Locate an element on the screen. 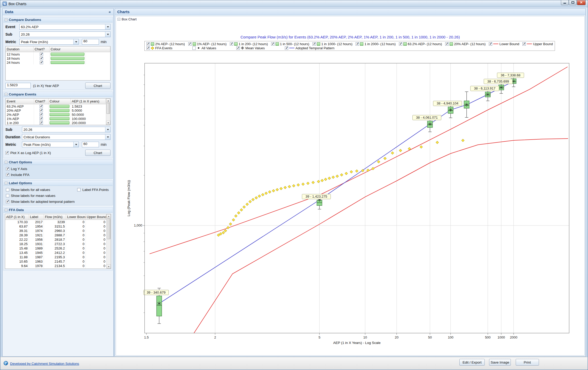 The image size is (588, 370). table-row: 1 in 200200.0000 is located at coordinates (56, 123).